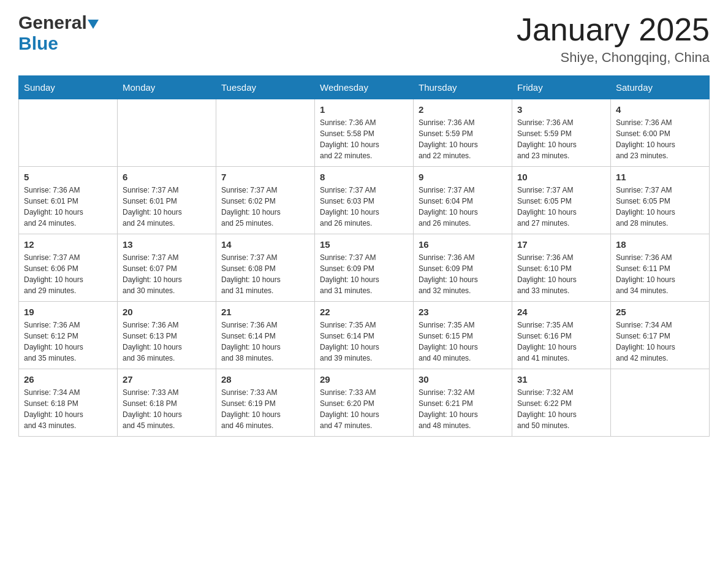 The image size is (728, 563). Describe the element at coordinates (167, 207) in the screenshot. I see `day-info: Sunrise: 7:37 AM Sunset: 6:01 PM Dayligh…` at that location.